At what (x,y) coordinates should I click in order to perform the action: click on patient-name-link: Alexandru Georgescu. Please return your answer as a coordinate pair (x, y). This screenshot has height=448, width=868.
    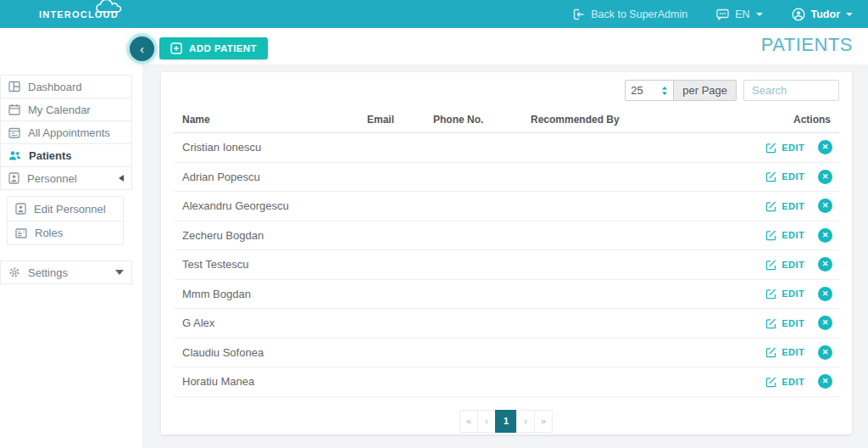
    Looking at the image, I should click on (266, 205).